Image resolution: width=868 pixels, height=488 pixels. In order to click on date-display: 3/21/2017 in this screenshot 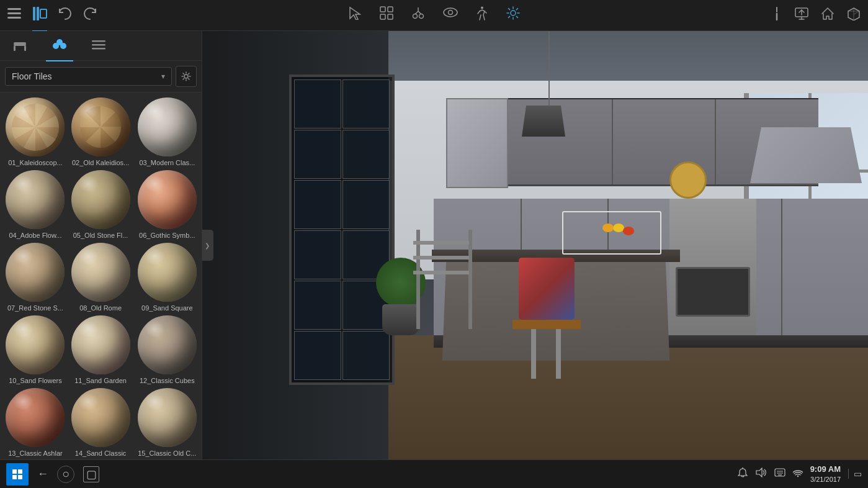, I will do `click(825, 479)`.